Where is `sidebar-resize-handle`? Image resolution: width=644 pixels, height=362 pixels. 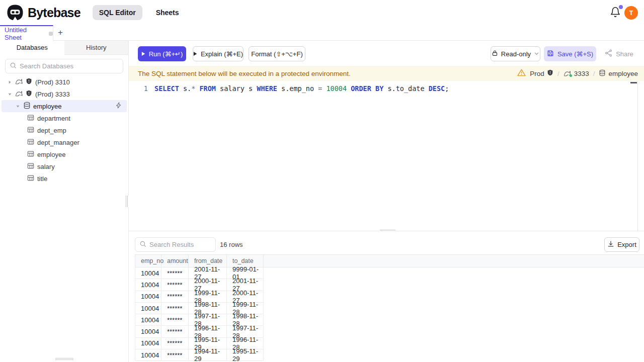 sidebar-resize-handle is located at coordinates (127, 201).